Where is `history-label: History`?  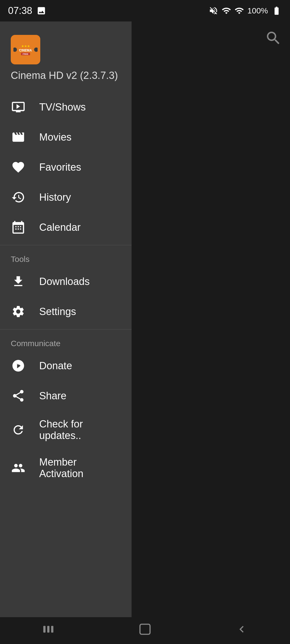 history-label: History is located at coordinates (55, 197).